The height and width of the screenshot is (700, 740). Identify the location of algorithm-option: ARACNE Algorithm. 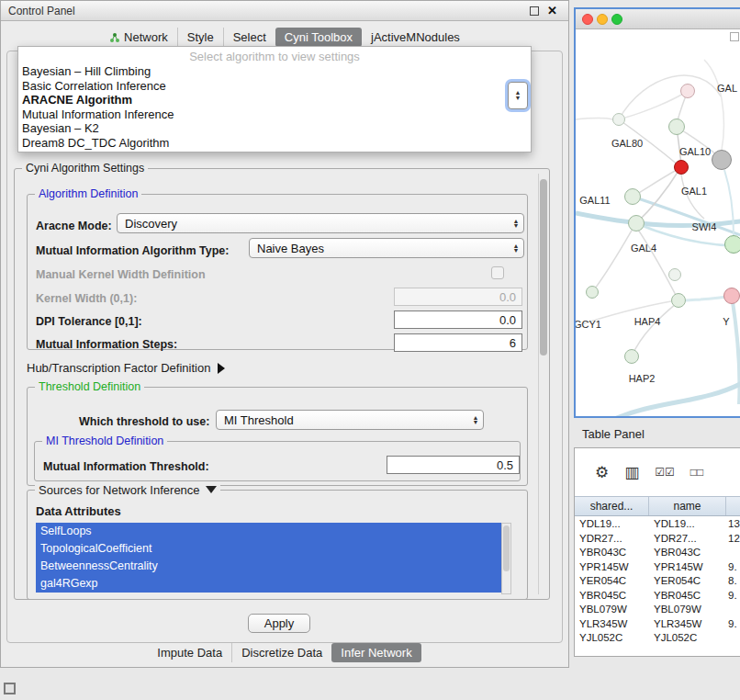
(275, 100).